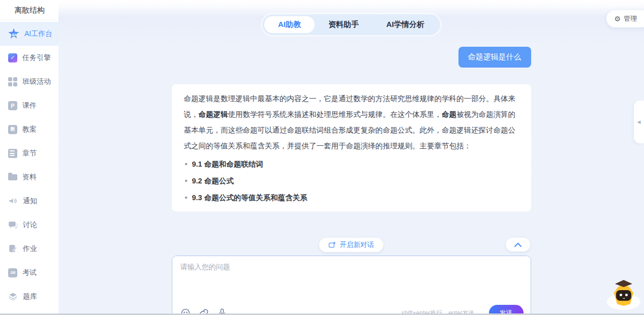  Describe the element at coordinates (351, 24) in the screenshot. I see `tabbar: AI助教 资料助手 AI学情分析` at that location.